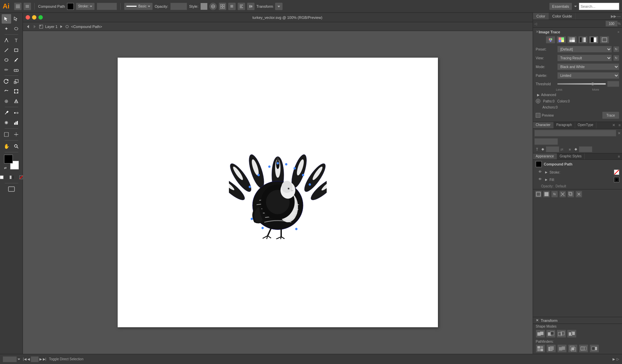  I want to click on pen-tool, so click(6, 40).